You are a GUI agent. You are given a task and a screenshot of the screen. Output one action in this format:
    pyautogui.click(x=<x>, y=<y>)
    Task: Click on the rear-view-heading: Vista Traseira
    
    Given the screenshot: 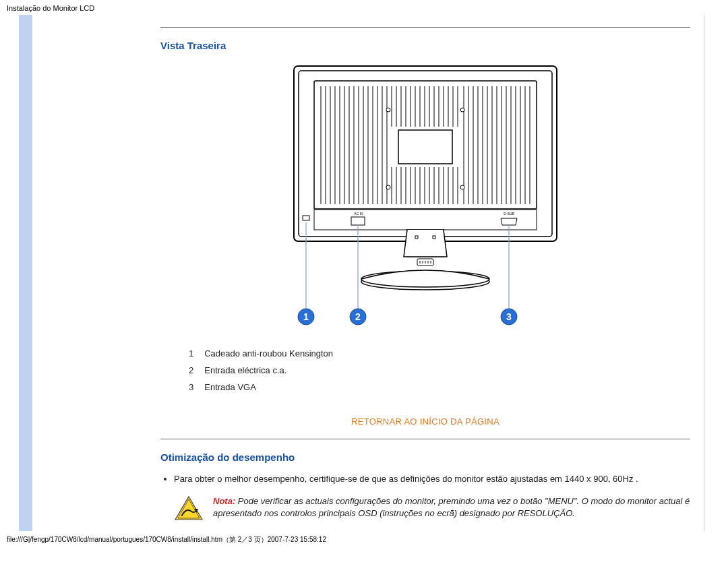 What is the action you would take?
    pyautogui.click(x=425, y=46)
    